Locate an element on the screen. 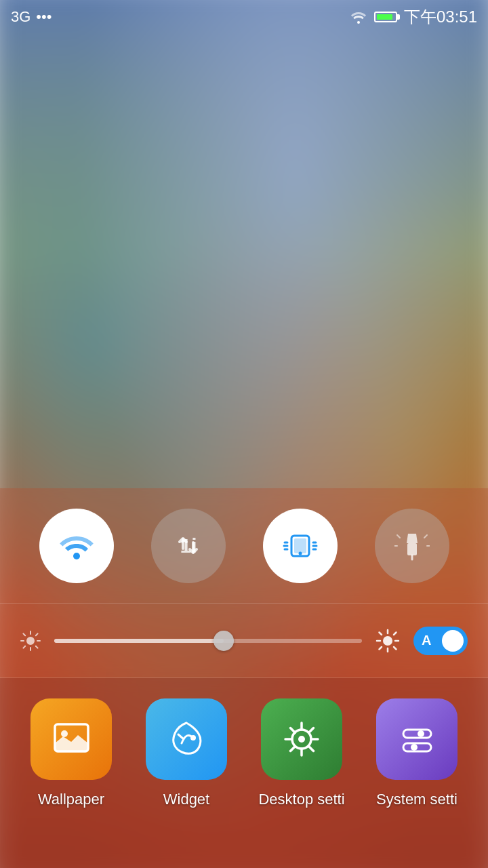 This screenshot has height=868, width=488. brightness-fill is located at coordinates (139, 641).